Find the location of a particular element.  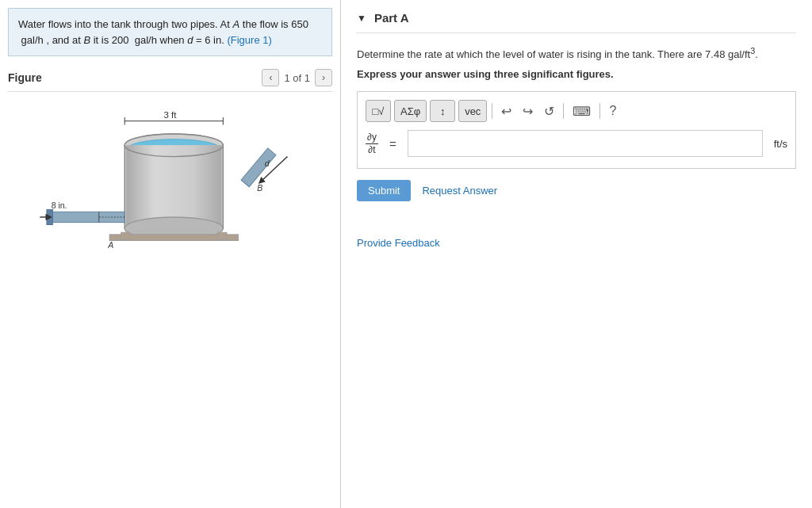

toolbar: □√ ΑΣφ ↕ vec ↩ ↪ ↺ ⌨ ? is located at coordinates (576, 111).